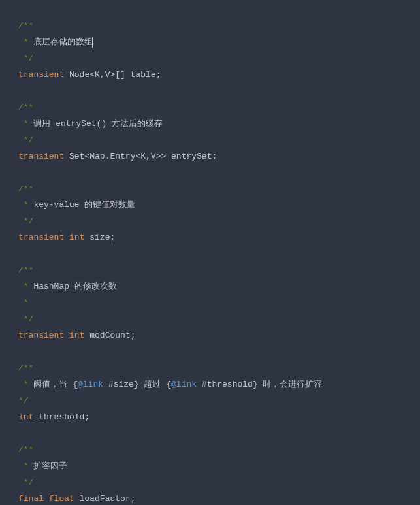 The width and height of the screenshot is (420, 505). Describe the element at coordinates (110, 336) in the screenshot. I see `code-token: modCount;` at that location.